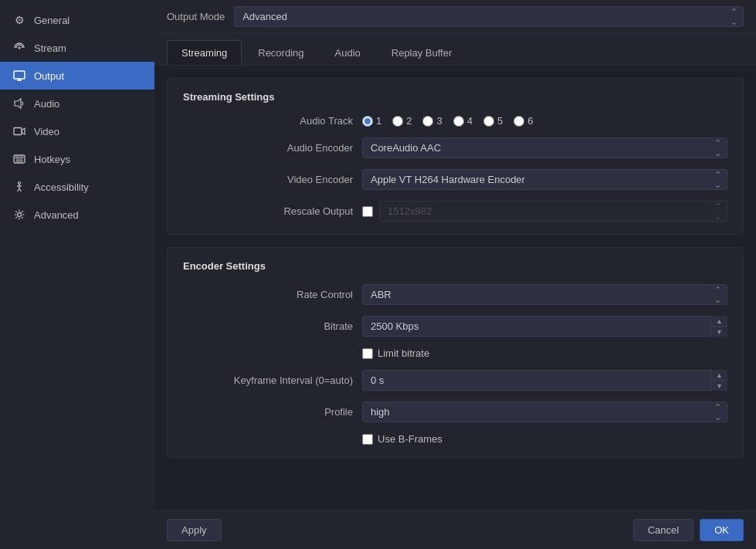 The height and width of the screenshot is (549, 756). I want to click on keyframe-interval-arrows: ▲ ▼, so click(719, 380).